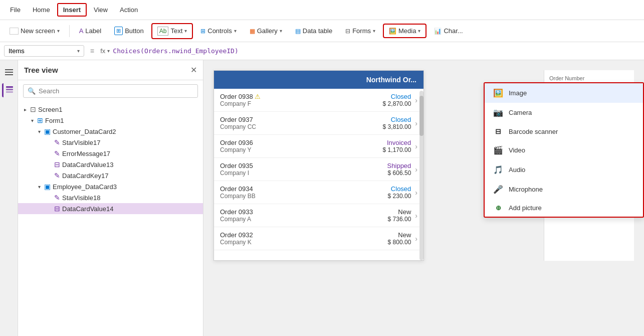 The width and height of the screenshot is (644, 336). Describe the element at coordinates (453, 31) in the screenshot. I see `chart-label: Char...` at that location.